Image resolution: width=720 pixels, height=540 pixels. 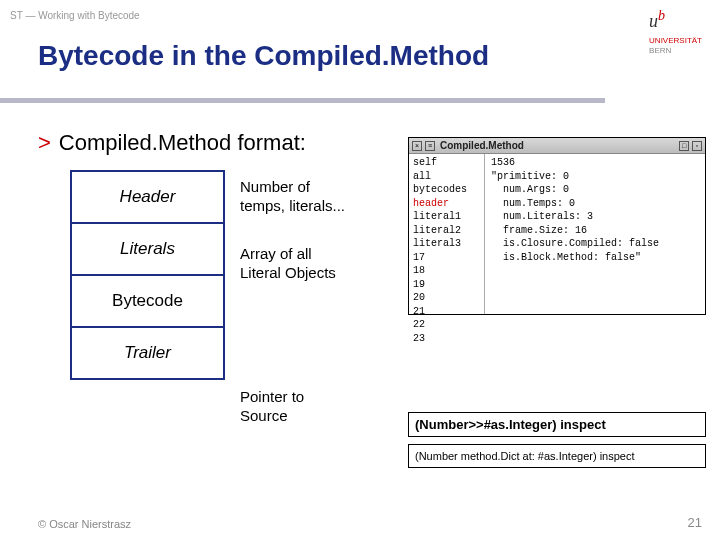 What do you see at coordinates (84, 524) in the screenshot?
I see `copyright: © Oscar Nierstrasz` at bounding box center [84, 524].